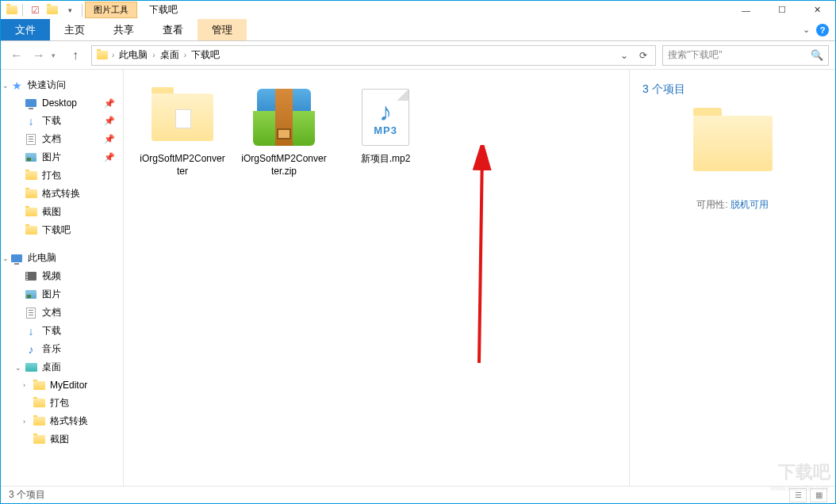 The width and height of the screenshot is (836, 504). What do you see at coordinates (418, 30) in the screenshot?
I see `ribbon: 文件 主页 共享 查看 管理 ⌄ ?` at bounding box center [418, 30].